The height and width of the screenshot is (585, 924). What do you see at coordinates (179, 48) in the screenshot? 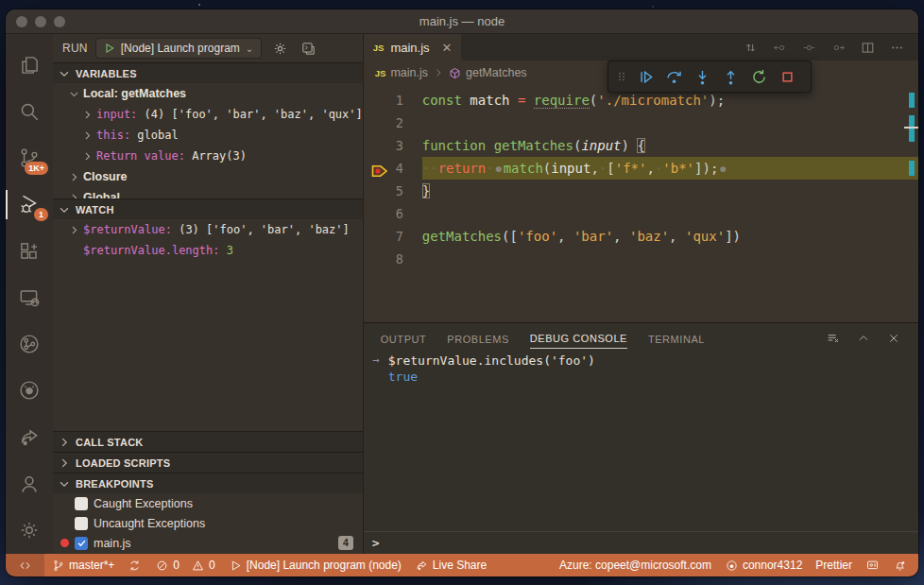
I see `launch-config-dropdown: [Node] Launch program ⌄` at bounding box center [179, 48].